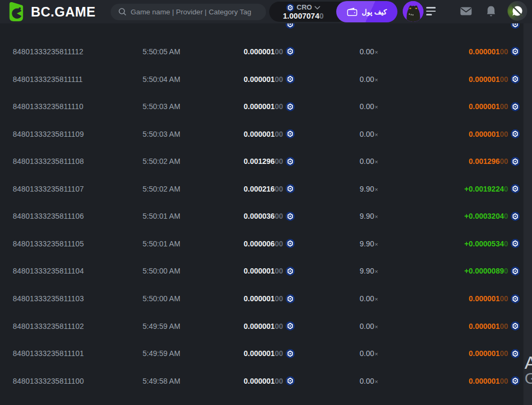  Describe the element at coordinates (16, 12) in the screenshot. I see `bcgame-logo-icon` at that location.